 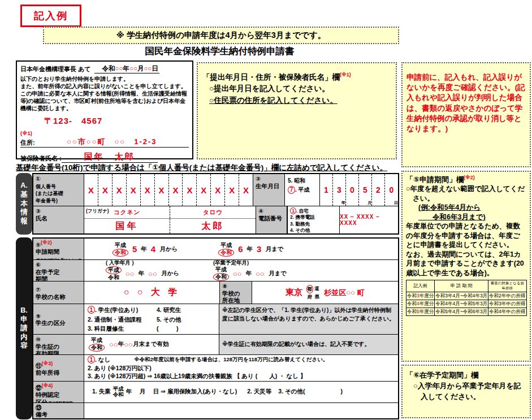 What do you see at coordinates (466, 115) in the screenshot?
I see `caution-box: 申請前に、記入もれ、記入誤りがないかを再度ご確認ください。(記入もれや記入誤りが…` at bounding box center [466, 115].